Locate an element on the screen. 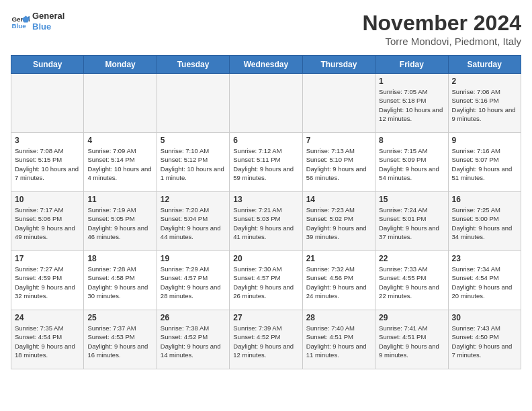 This screenshot has width=532, height=411. table-row: 10Sunrise: 7:17 AM Sunset: 5:06 PM Dayli… is located at coordinates (48, 222).